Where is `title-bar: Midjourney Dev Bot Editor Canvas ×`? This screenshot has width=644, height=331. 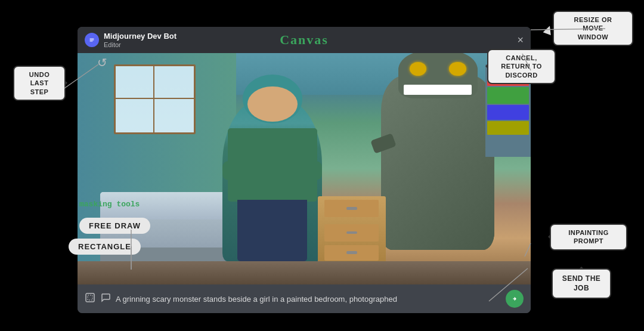 title-bar: Midjourney Dev Bot Editor Canvas × is located at coordinates (304, 40).